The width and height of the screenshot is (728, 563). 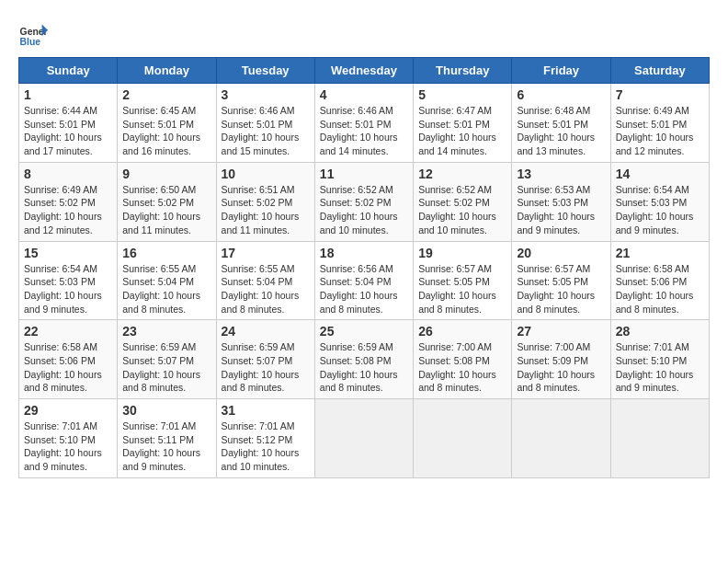 I want to click on day-info: Sunrise: 6:49 AMSunset: 5:01 PMDaylight:…, so click(x=654, y=131).